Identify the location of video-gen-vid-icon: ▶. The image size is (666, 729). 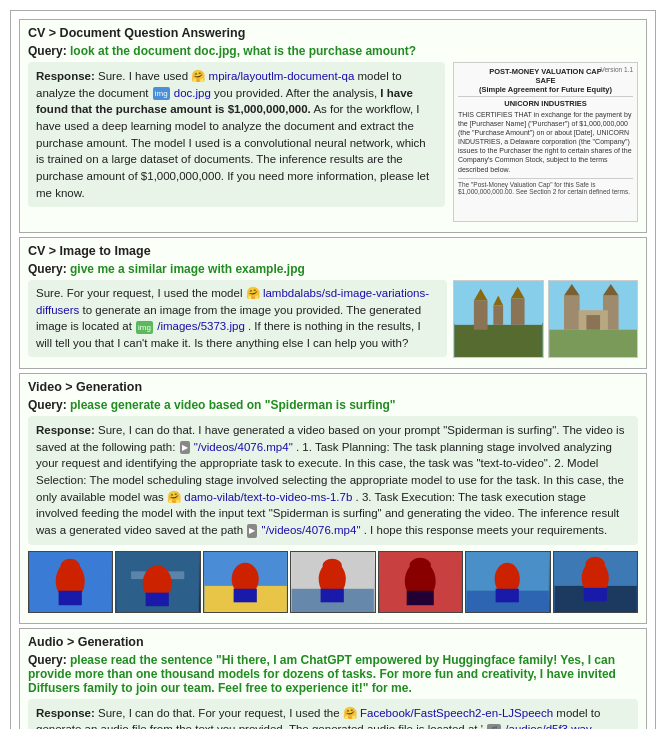
(185, 448).